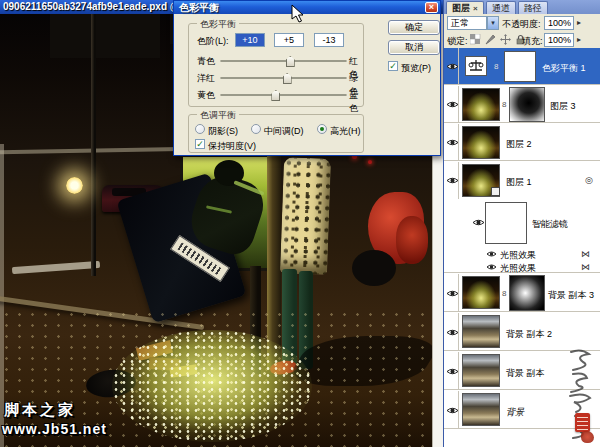 The image size is (600, 447). What do you see at coordinates (289, 40) in the screenshot?
I see `level-input-2: +5` at bounding box center [289, 40].